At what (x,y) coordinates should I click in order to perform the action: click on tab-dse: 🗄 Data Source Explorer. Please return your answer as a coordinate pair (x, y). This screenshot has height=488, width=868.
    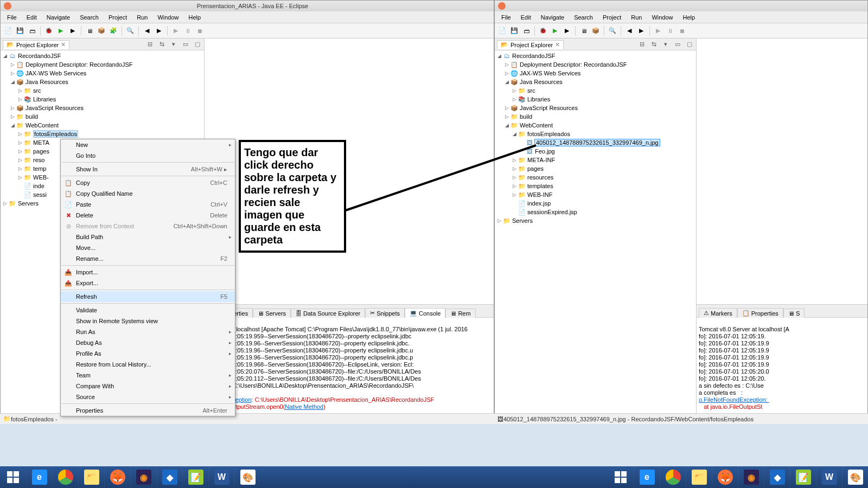
    Looking at the image, I should click on (328, 313).